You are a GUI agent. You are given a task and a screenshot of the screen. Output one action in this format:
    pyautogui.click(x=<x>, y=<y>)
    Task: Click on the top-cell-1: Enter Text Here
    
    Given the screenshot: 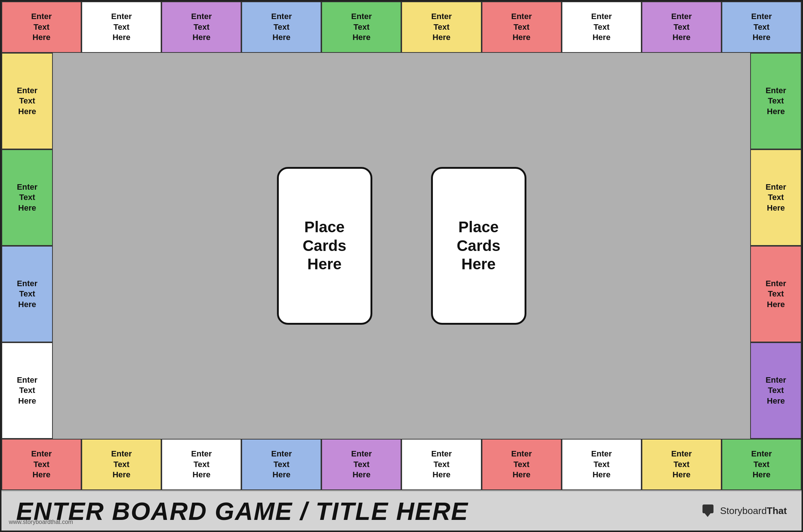 What is the action you would take?
    pyautogui.click(x=121, y=27)
    